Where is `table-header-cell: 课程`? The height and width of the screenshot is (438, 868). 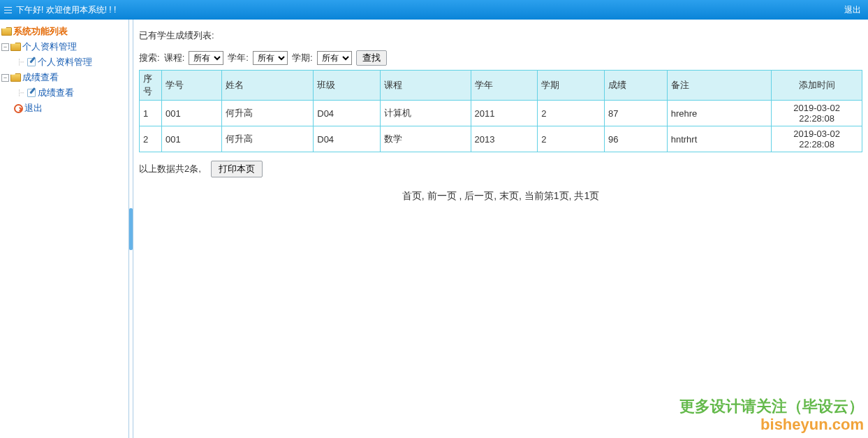 table-header-cell: 课程 is located at coordinates (425, 85).